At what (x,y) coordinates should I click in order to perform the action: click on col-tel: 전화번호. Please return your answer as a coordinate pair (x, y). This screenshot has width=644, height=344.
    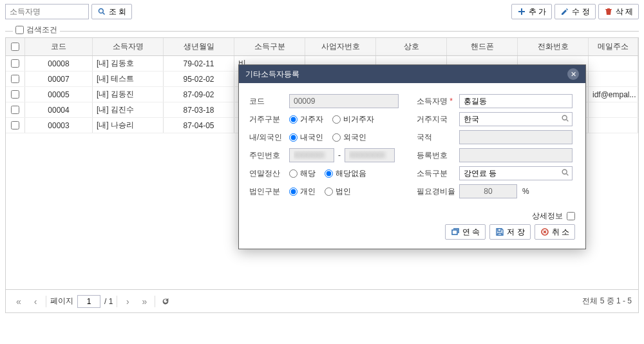
    Looking at the image, I should click on (553, 46).